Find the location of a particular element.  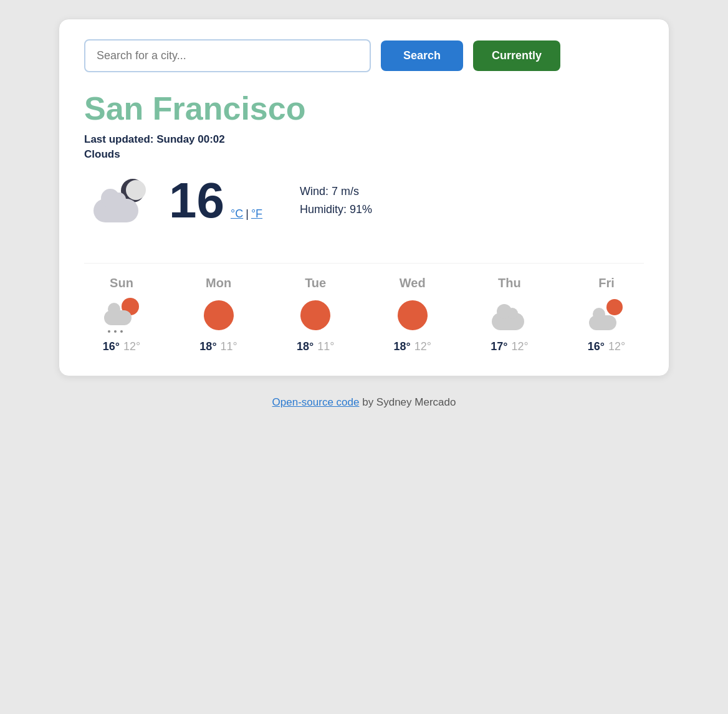

temperature-display: 16 °C | °F is located at coordinates (216, 201).